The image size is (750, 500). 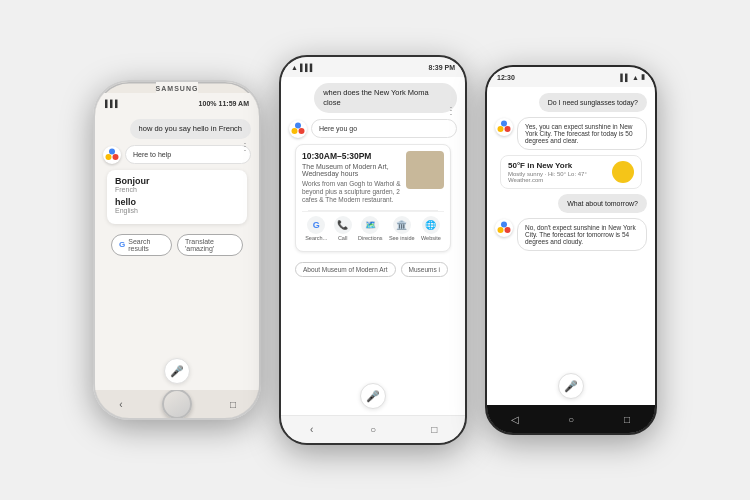 What do you see at coordinates (343, 225) in the screenshot?
I see `call-circle: 📞` at bounding box center [343, 225].